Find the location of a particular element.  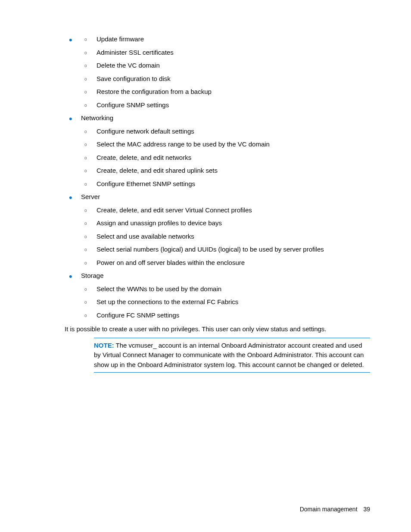

list-item: Set up the connections to the external F… is located at coordinates (227, 302).